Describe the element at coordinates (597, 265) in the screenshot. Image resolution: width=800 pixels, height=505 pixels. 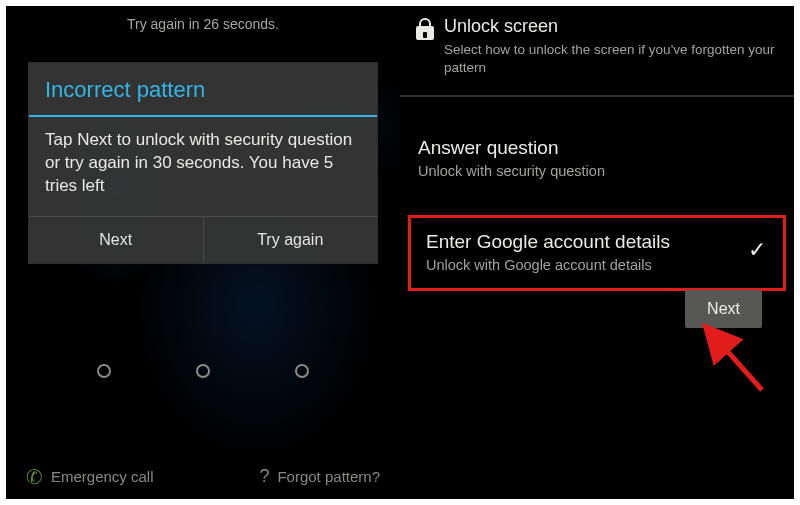
I see `option-subtitle: Unlock with Google account details` at that location.